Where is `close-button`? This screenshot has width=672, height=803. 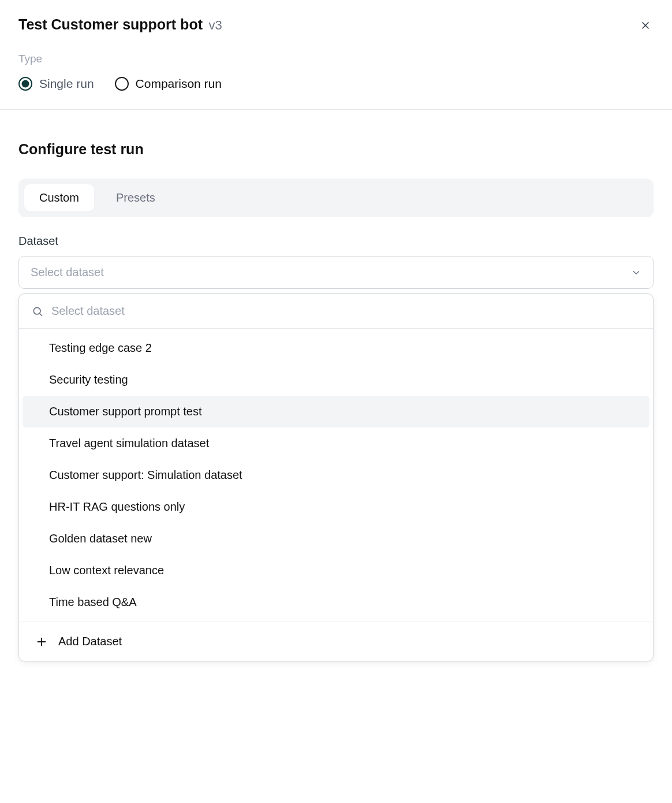
close-button is located at coordinates (645, 27).